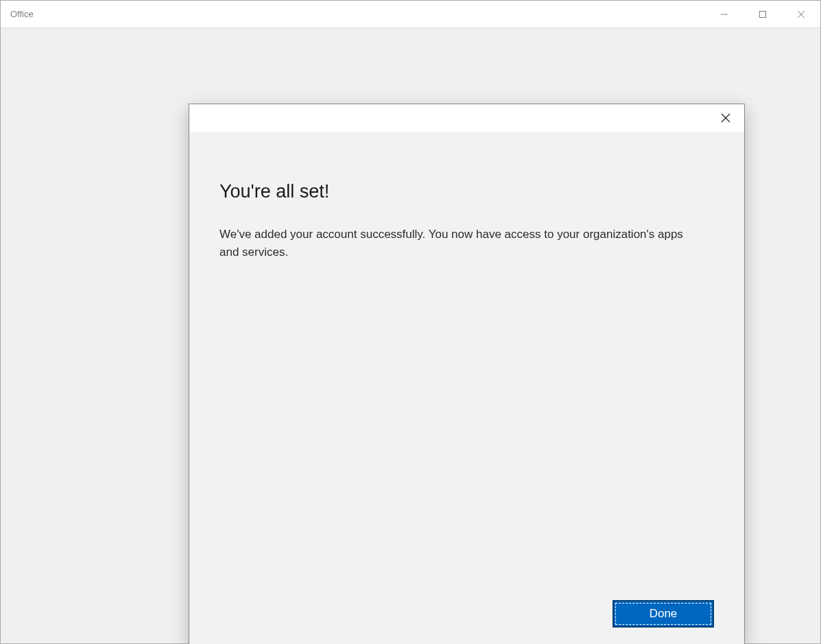 This screenshot has width=821, height=644. What do you see at coordinates (763, 14) in the screenshot?
I see `maximize-icon` at bounding box center [763, 14].